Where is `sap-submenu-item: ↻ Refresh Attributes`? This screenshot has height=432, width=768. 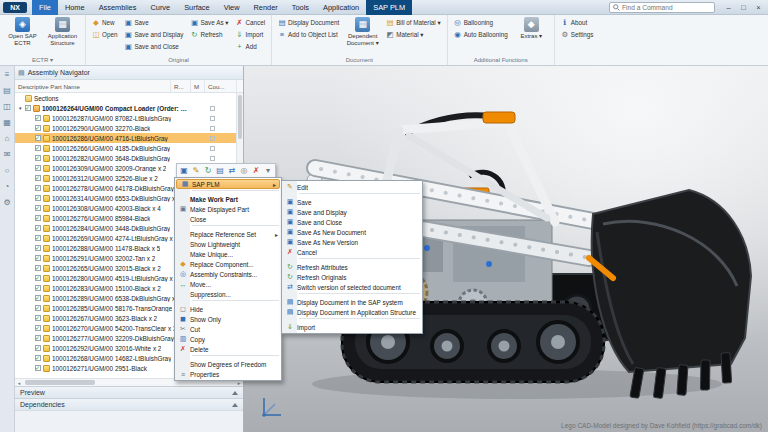
sap-submenu-item: ↻ Refresh Attributes is located at coordinates (352, 267).